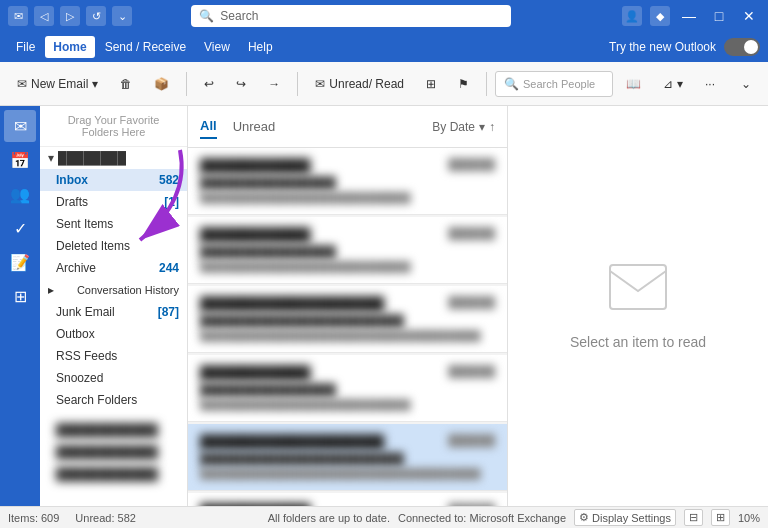  Describe the element at coordinates (625, 518) in the screenshot. I see `display-settings-button: ⚙ Display Settings` at that location.